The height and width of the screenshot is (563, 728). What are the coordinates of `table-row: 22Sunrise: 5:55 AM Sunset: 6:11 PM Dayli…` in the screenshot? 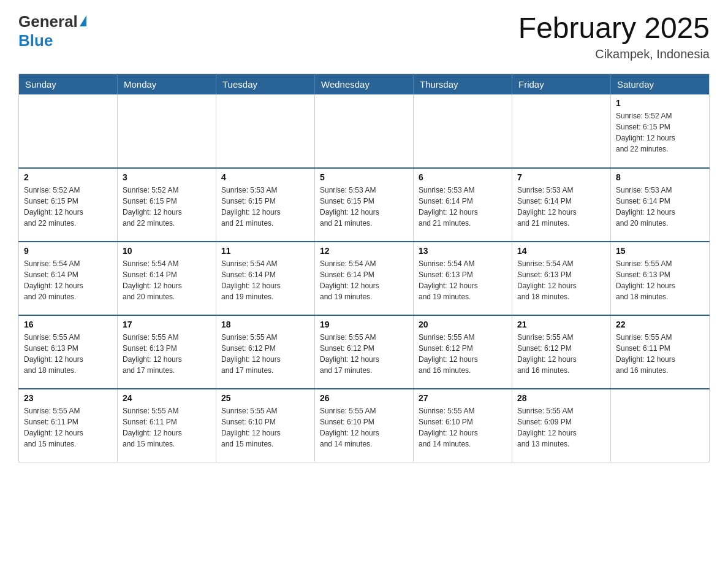 It's located at (661, 352).